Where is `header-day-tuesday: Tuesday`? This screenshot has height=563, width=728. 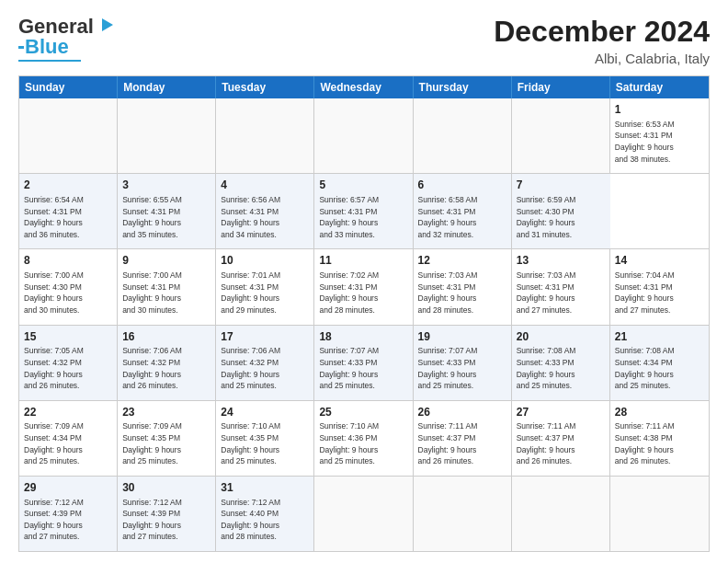 header-day-tuesday: Tuesday is located at coordinates (265, 87).